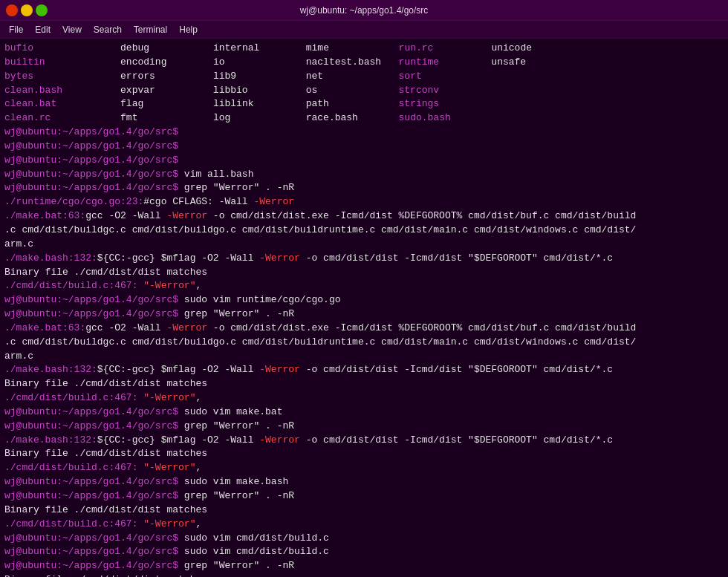 The height and width of the screenshot is (577, 728). Describe the element at coordinates (364, 91) in the screenshot. I see `terminal-line: clean.bash expvar libbio os strconv` at that location.